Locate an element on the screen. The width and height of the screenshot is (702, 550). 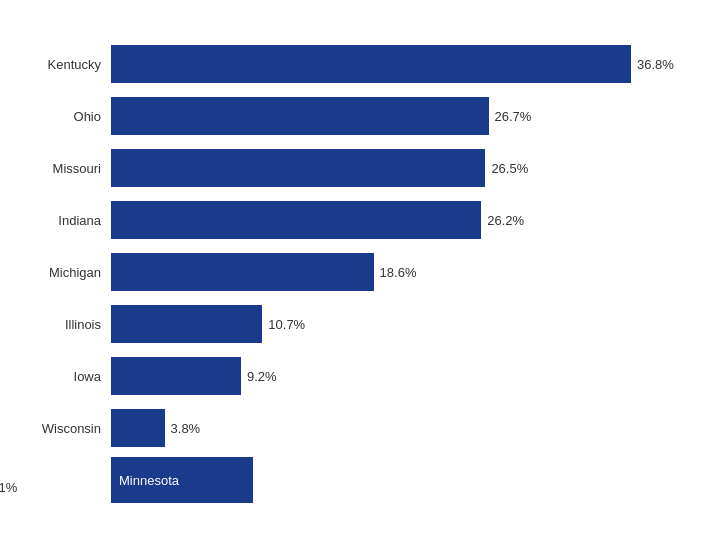
bar-row: Illinois10.7% is located at coordinates (346, 324).